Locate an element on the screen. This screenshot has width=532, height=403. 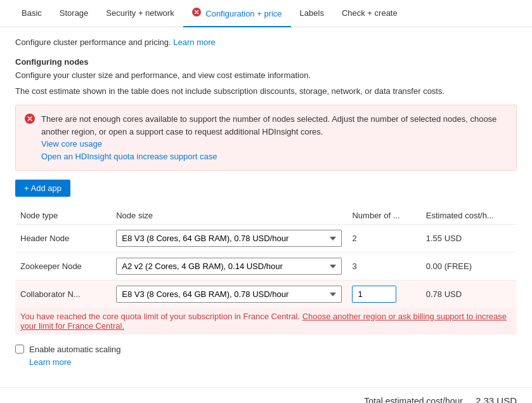
tab-configuration-price-label: Configuration + price is located at coordinates (243, 14).